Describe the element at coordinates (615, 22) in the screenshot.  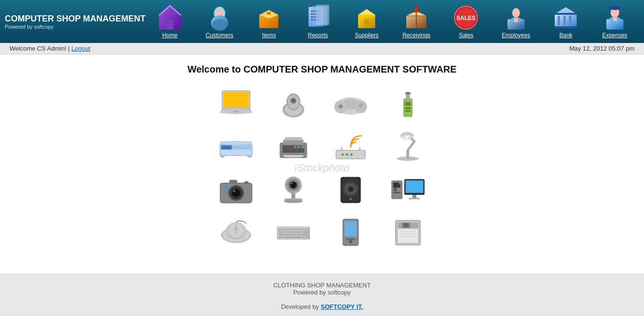
I see `nav-expenses: Expenses` at that location.